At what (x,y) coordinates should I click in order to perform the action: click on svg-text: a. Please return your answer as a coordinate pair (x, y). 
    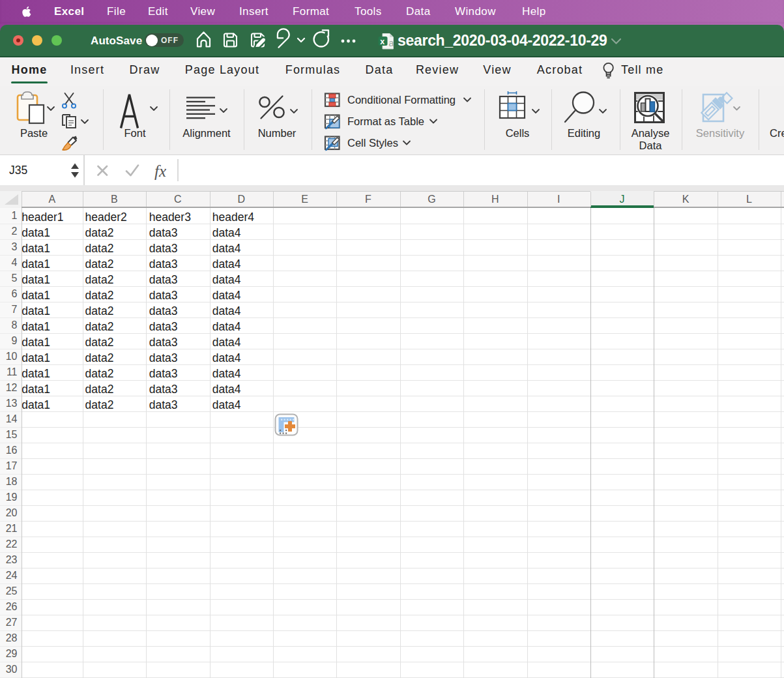
    Looking at the image, I should click on (392, 43).